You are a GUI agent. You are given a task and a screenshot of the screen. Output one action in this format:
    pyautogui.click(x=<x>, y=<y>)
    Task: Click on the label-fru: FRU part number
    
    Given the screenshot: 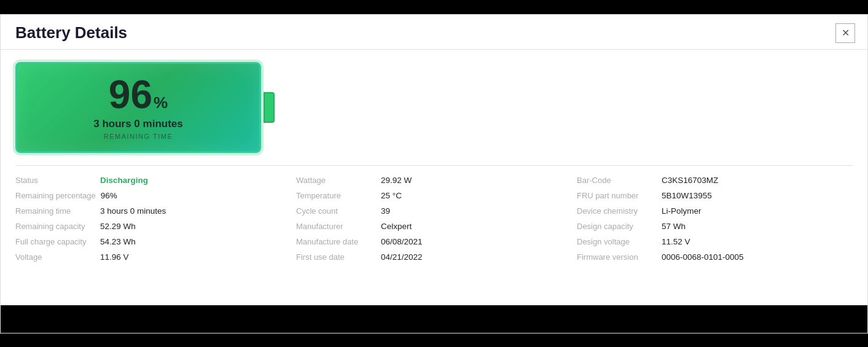 What is the action you would take?
    pyautogui.click(x=617, y=195)
    